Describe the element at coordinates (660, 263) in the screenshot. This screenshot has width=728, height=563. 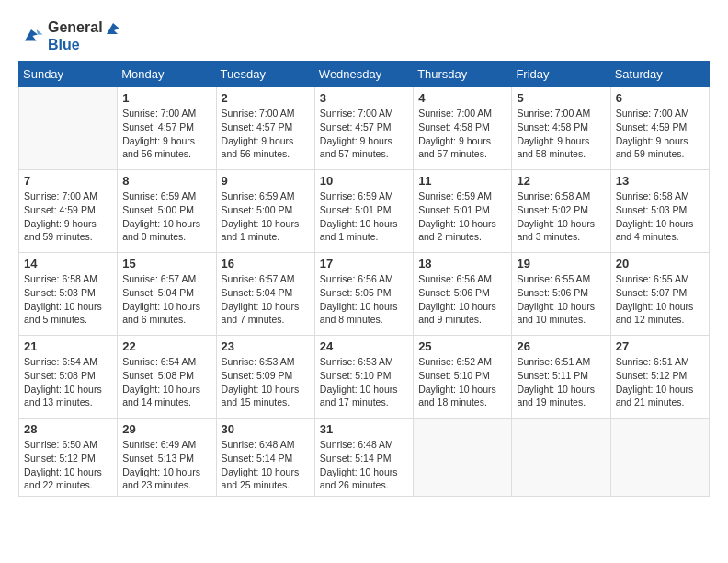
I see `day-number: 20` at that location.